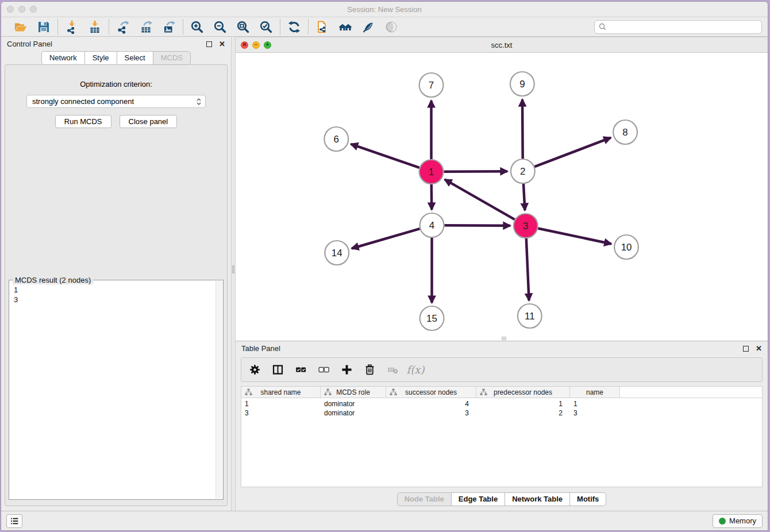  What do you see at coordinates (678, 27) in the screenshot?
I see `search-box` at bounding box center [678, 27].